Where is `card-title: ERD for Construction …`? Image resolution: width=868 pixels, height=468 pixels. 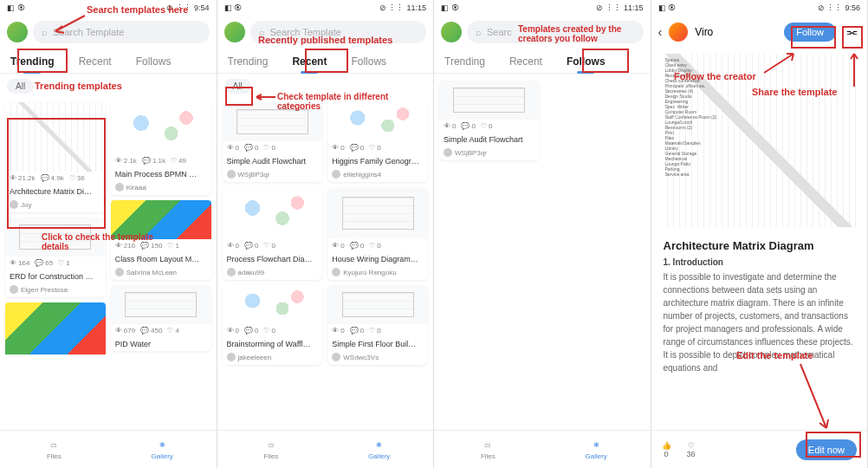
card-title: ERD for Construction … is located at coordinates (55, 276).